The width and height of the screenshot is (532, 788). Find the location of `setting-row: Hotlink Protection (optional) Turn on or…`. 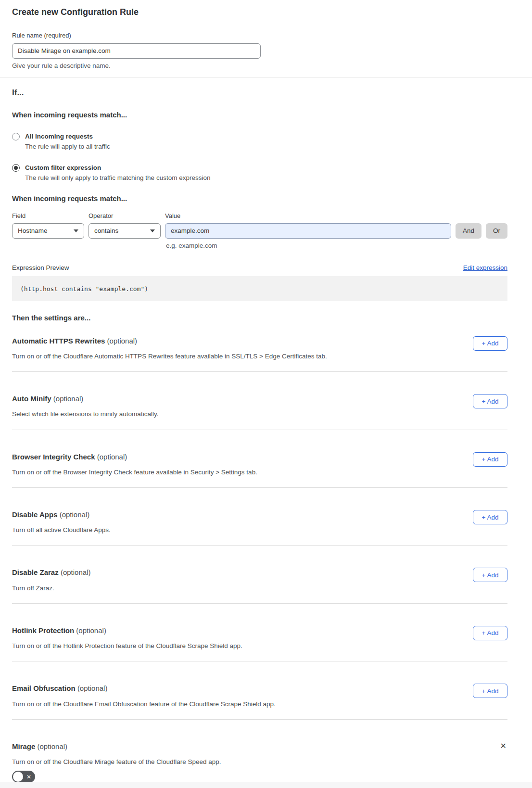

setting-row: Hotlink Protection (optional) Turn on or… is located at coordinates (260, 633).